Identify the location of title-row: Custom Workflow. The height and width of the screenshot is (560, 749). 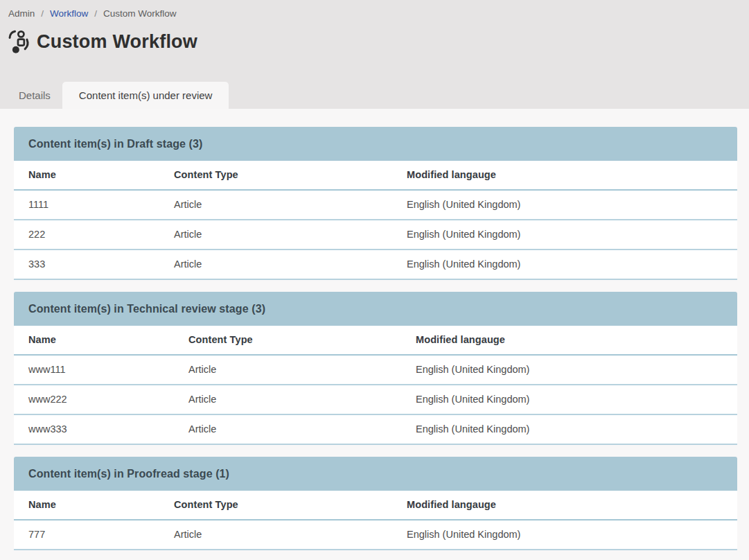
(378, 42).